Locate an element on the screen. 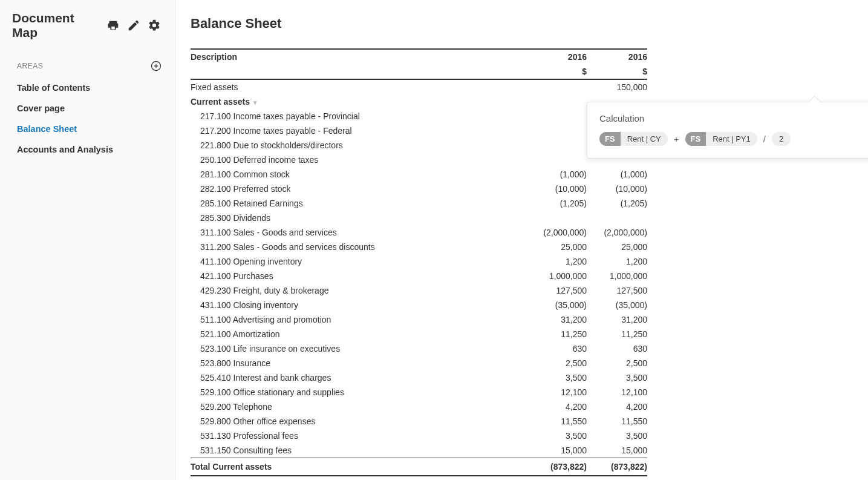 The height and width of the screenshot is (480, 868). table-row: 217.100 Income taxes payable - Provincia… is located at coordinates (419, 116).